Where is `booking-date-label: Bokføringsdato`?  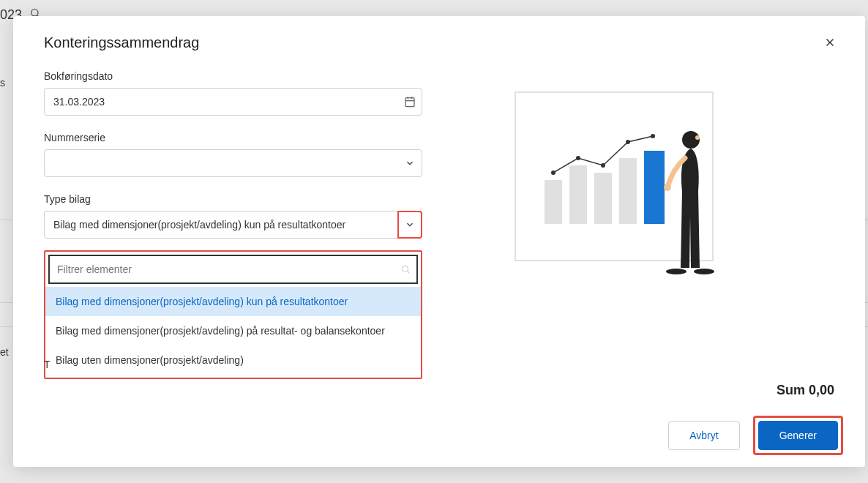
booking-date-label: Bokføringsdato is located at coordinates (233, 76).